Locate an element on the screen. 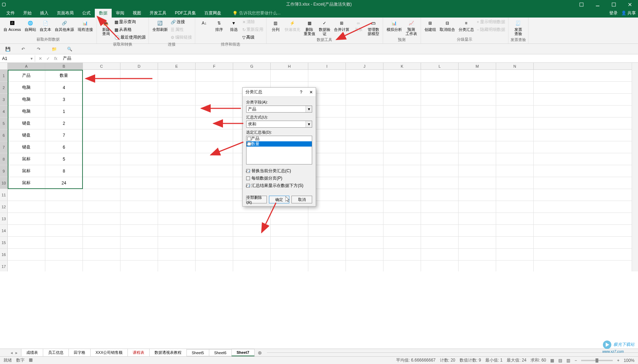 Image resolution: width=638 pixels, height=364 pixels. cell: 3 is located at coordinates (64, 100).